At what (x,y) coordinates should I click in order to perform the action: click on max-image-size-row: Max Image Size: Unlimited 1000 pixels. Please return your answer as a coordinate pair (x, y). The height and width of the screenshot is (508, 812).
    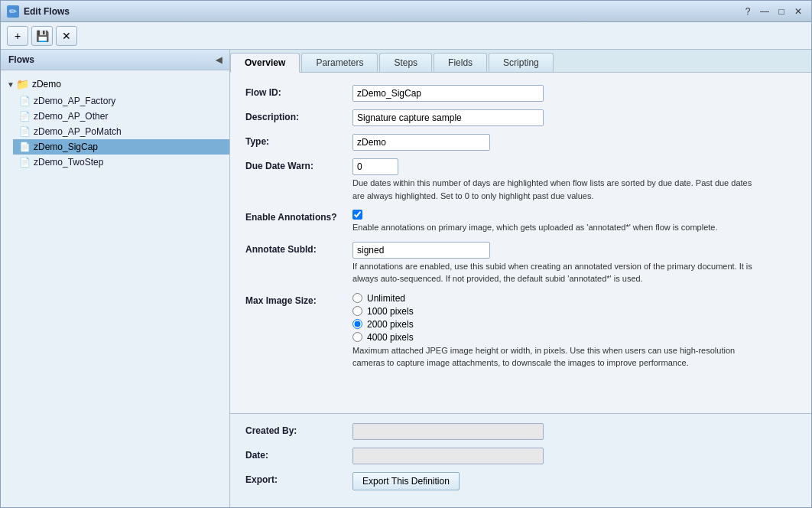
    Looking at the image, I should click on (521, 331).